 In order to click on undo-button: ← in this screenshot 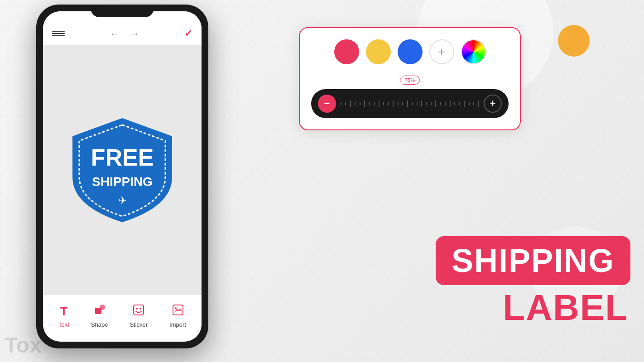, I will do `click(115, 33)`.